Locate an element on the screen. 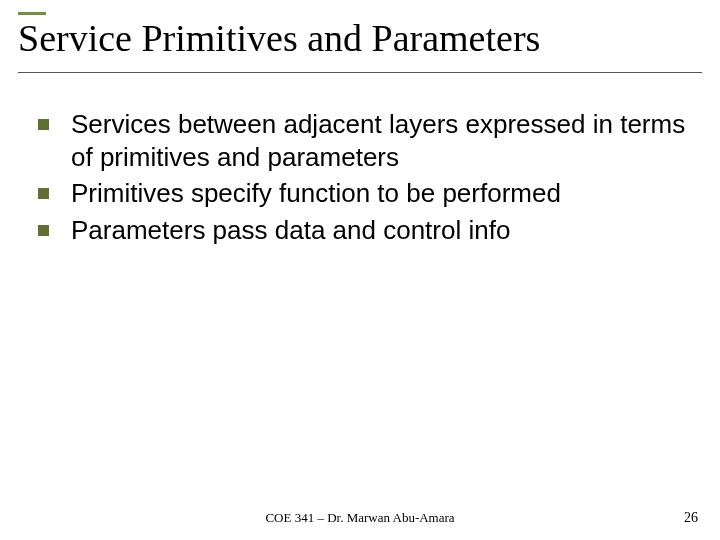 Image resolution: width=720 pixels, height=540 pixels. title-underline is located at coordinates (360, 72).